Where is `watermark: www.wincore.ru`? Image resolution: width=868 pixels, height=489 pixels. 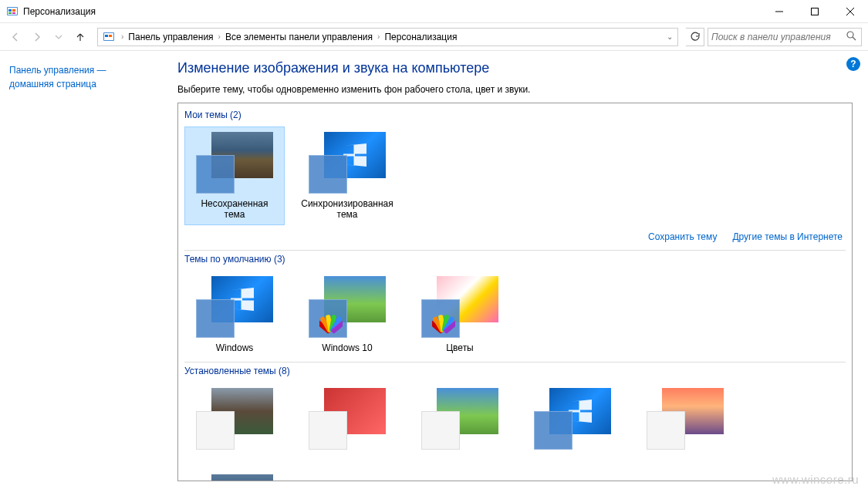
watermark: www.wincore.ru is located at coordinates (816, 480).